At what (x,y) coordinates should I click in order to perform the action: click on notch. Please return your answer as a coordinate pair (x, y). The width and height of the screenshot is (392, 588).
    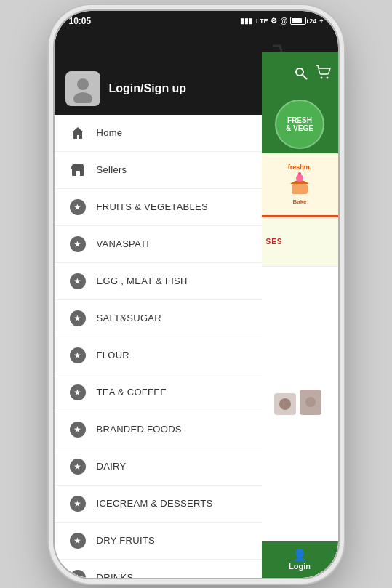
    Looking at the image, I should click on (196, 19).